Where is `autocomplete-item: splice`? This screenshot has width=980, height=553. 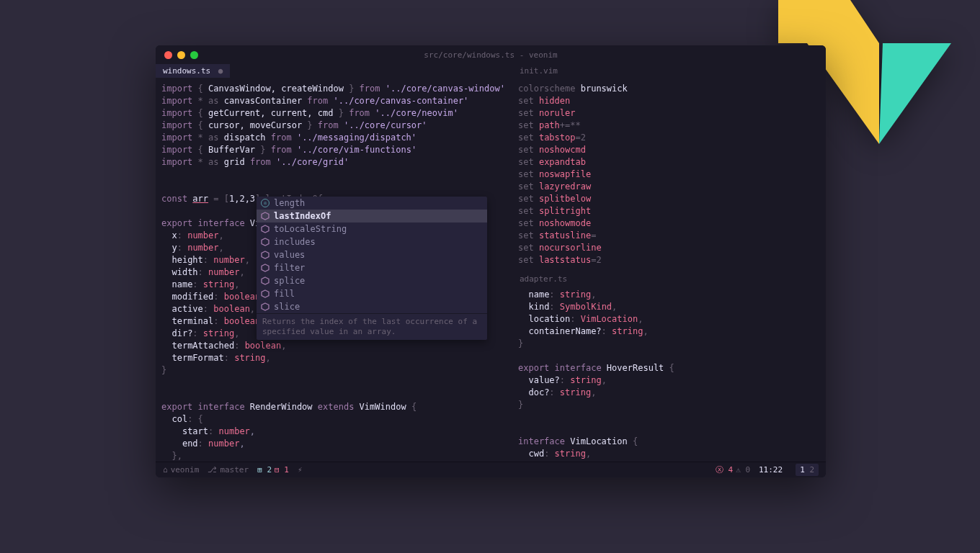 autocomplete-item: splice is located at coordinates (372, 281).